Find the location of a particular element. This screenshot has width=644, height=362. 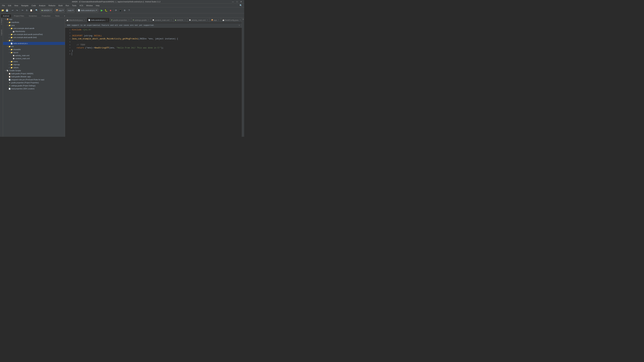

toolbar-open-btn: 📁 is located at coordinates (3, 10).